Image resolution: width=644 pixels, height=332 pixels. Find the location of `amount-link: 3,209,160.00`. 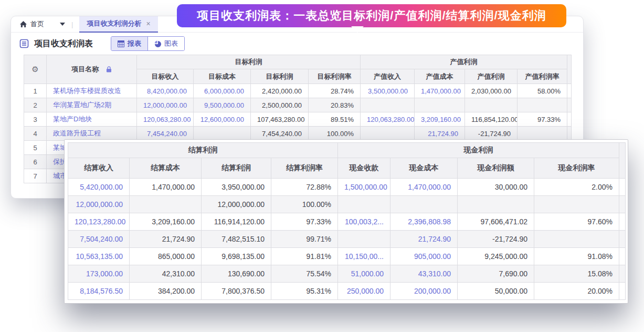

amount-link: 3,209,160.00 is located at coordinates (441, 120).